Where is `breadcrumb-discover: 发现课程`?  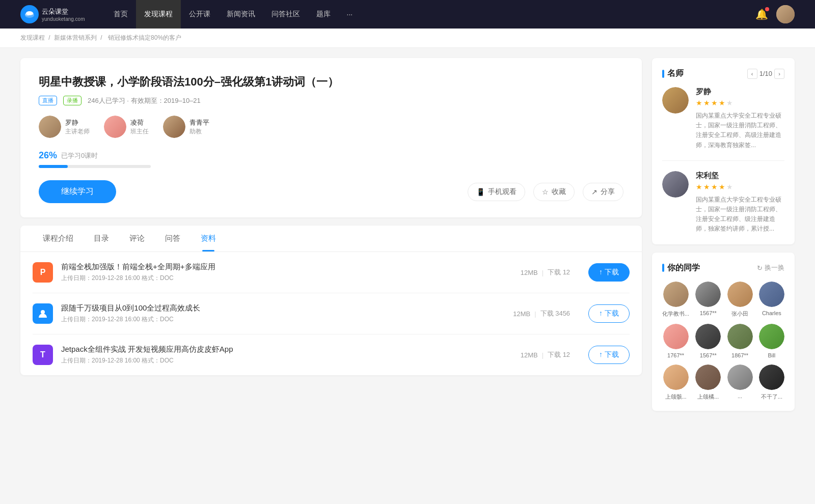 breadcrumb-discover: 发现课程 is located at coordinates (33, 38).